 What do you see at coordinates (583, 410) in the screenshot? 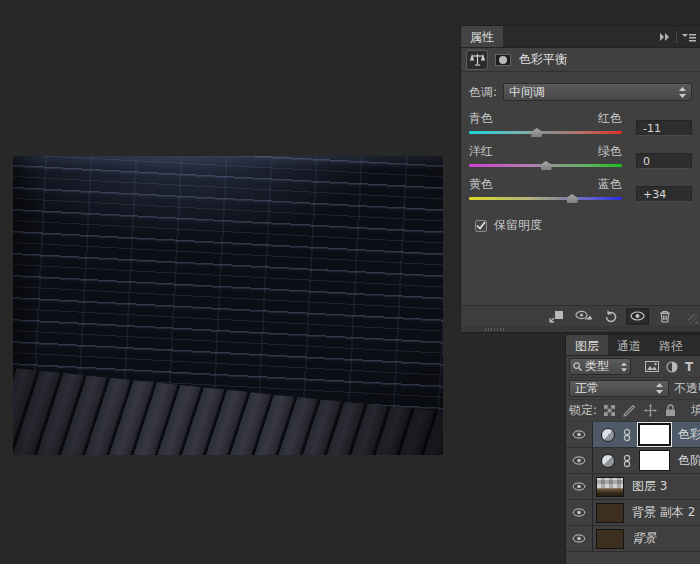
I see `lock-label: 锁定:` at bounding box center [583, 410].